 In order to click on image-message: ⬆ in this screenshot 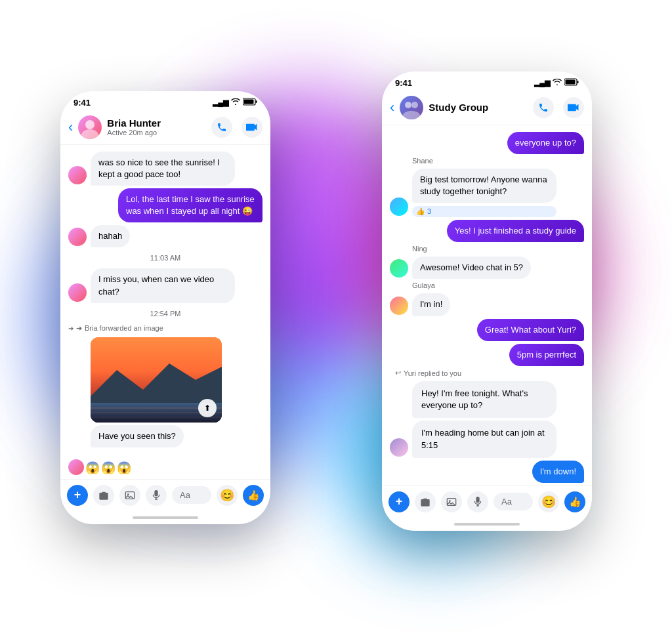, I will do `click(156, 380)`.